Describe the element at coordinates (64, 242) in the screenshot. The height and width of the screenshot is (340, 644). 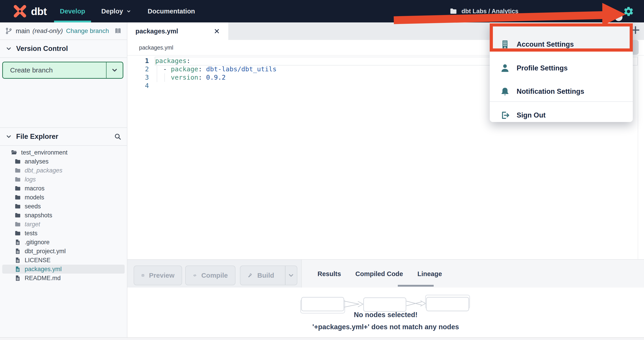
I see `file-tree-item--gitignore: .gitignore` at that location.